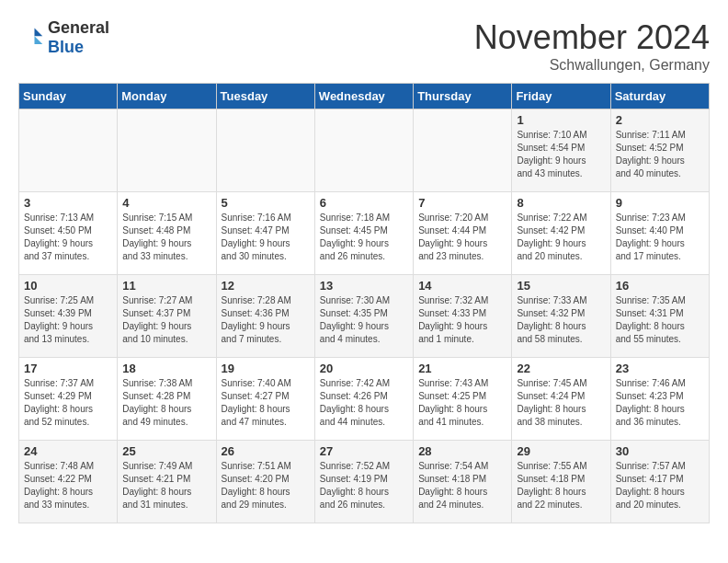  What do you see at coordinates (68, 368) in the screenshot?
I see `day-number: 17` at bounding box center [68, 368].